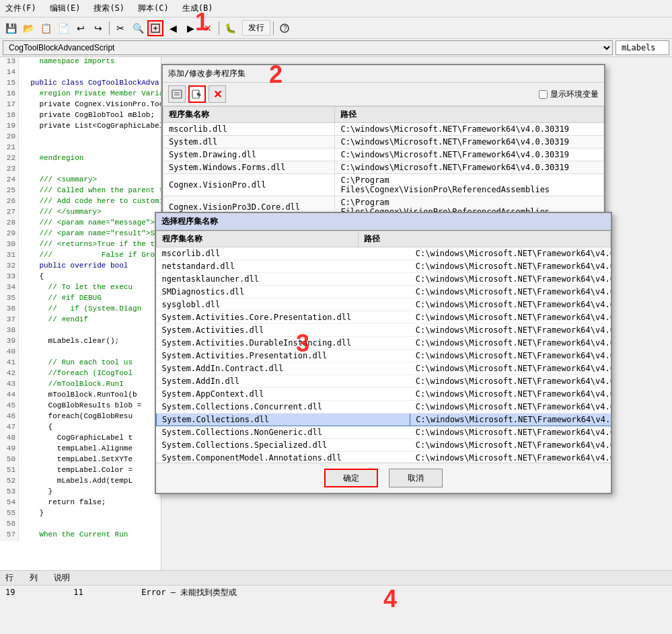 This screenshot has height=634, width=672. Describe the element at coordinates (81, 321) in the screenshot. I see `code-line: 37 // #endif` at that location.